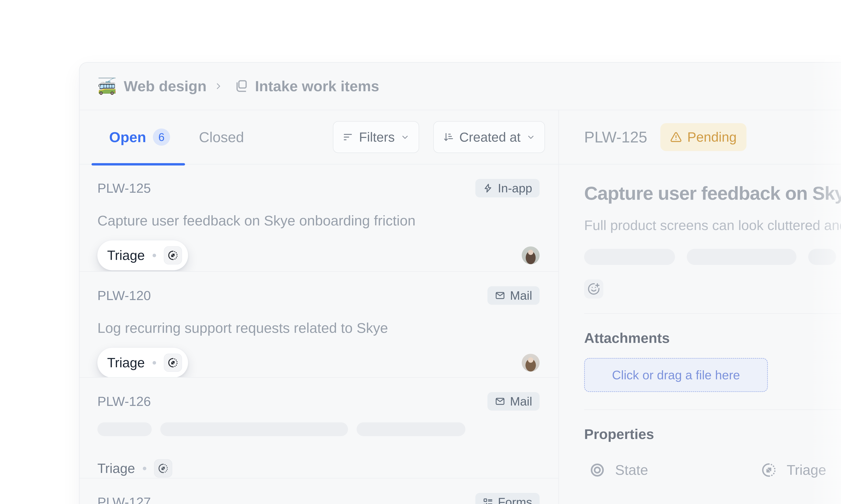 The height and width of the screenshot is (504, 841). I want to click on active-tab-underline, so click(138, 164).